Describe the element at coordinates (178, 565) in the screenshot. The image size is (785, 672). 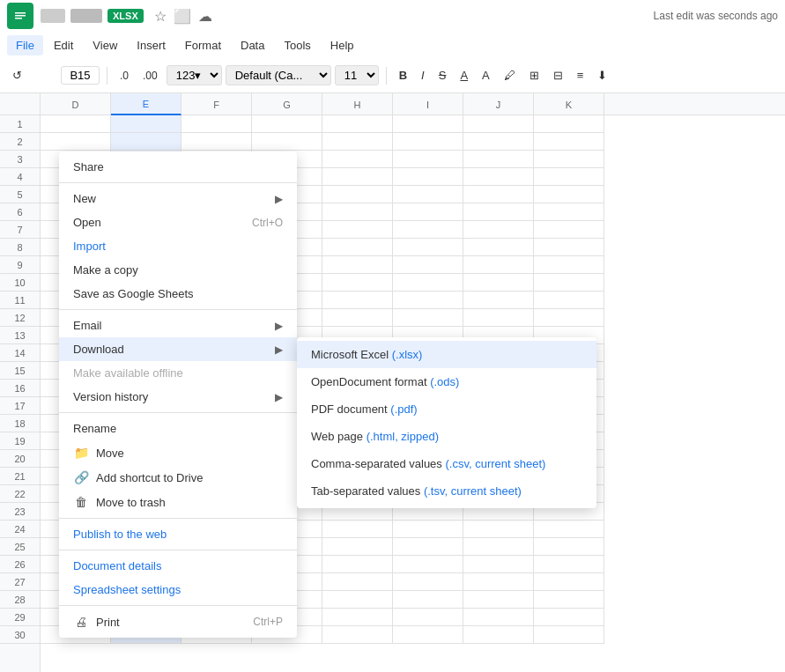
I see `fm-details: Document details` at that location.